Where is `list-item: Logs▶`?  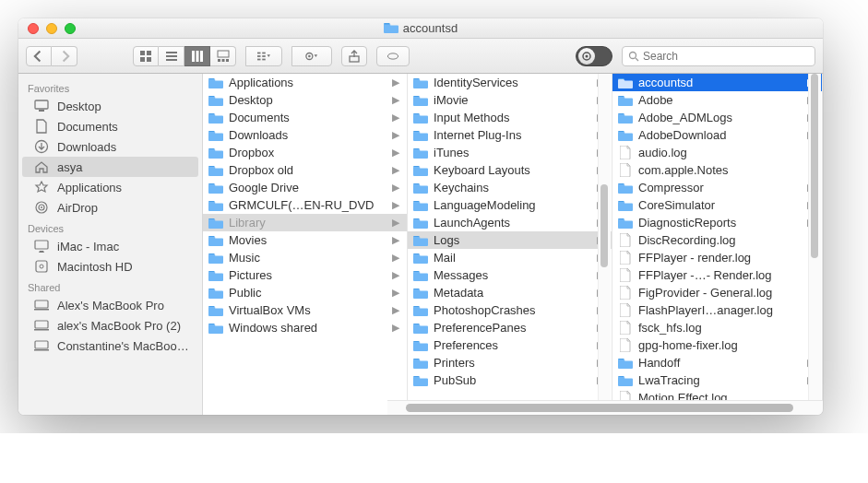
list-item: Logs▶ is located at coordinates (509, 240).